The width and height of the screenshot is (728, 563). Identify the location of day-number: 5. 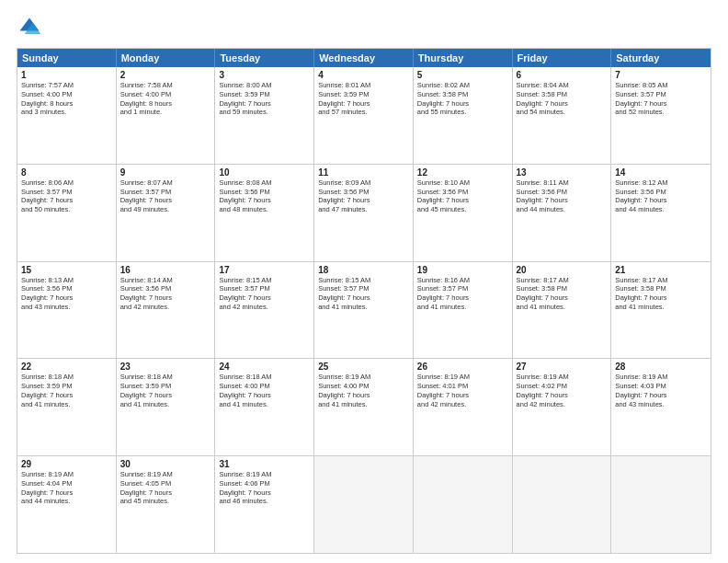
(463, 75).